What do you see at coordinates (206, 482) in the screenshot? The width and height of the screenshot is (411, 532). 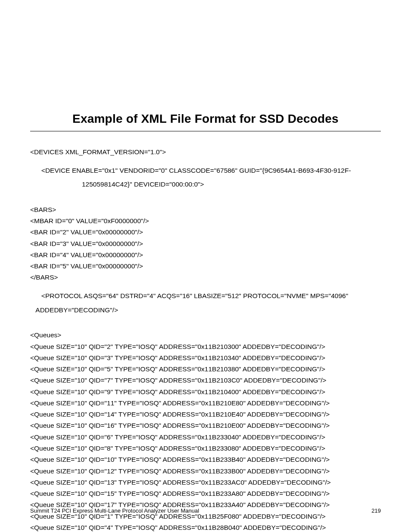 I see `xml-line: <Queue SIZE="10" QID="13" TYPE="IOSQ" AD…` at bounding box center [206, 482].